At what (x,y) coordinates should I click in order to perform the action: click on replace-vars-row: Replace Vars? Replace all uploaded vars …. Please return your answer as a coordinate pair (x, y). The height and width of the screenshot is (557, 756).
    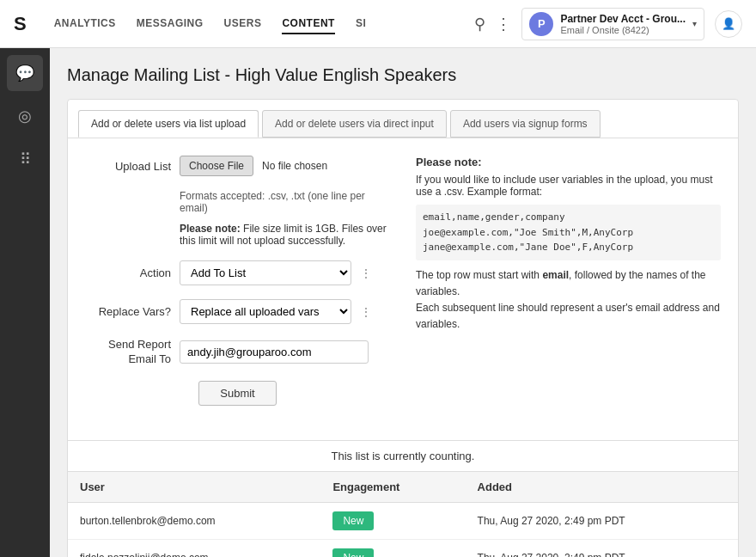
    Looking at the image, I should click on (237, 311).